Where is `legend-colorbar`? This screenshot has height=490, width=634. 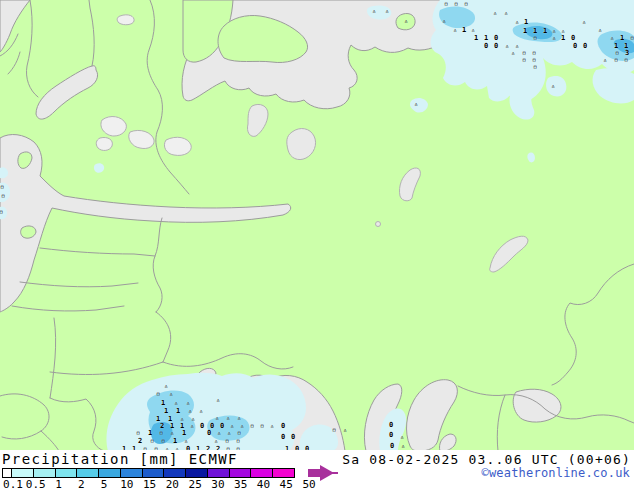 legend-colorbar is located at coordinates (149, 473).